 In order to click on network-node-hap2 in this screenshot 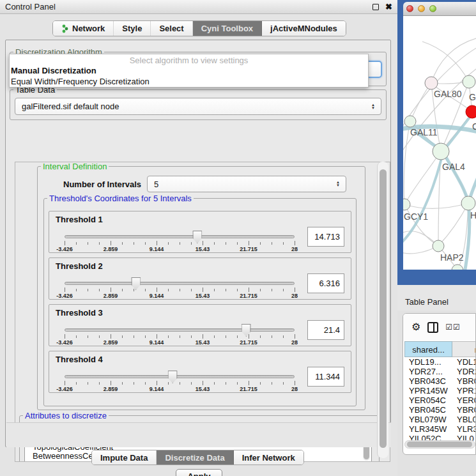, I will do `click(438, 246)`.